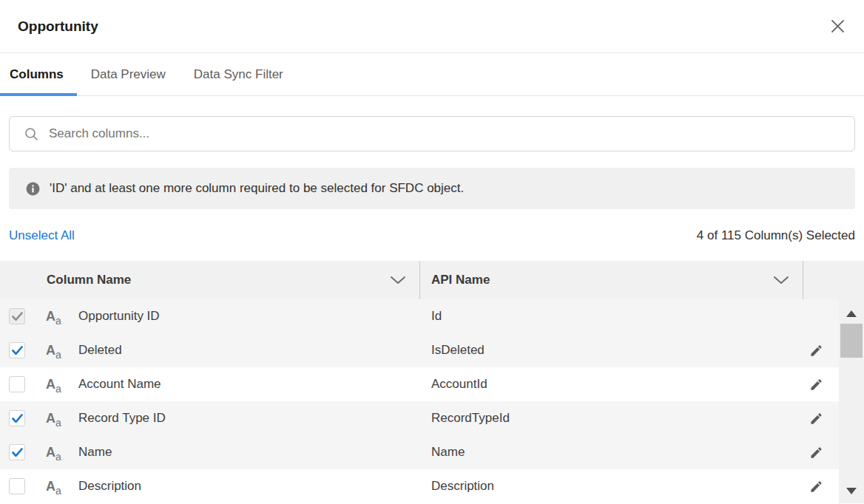  Describe the element at coordinates (249, 418) in the screenshot. I see `column-name-cell: Record Type ID` at that location.